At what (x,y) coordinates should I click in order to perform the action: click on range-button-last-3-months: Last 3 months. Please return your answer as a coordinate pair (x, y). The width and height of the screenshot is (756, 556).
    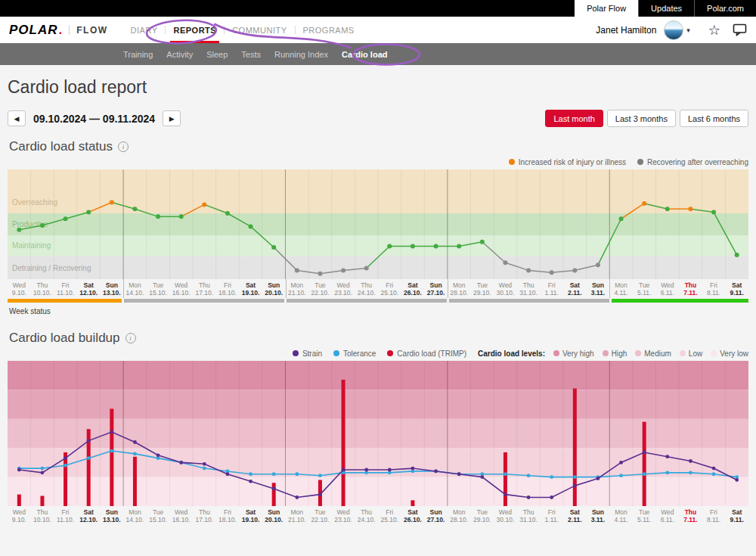
    Looking at the image, I should click on (641, 118).